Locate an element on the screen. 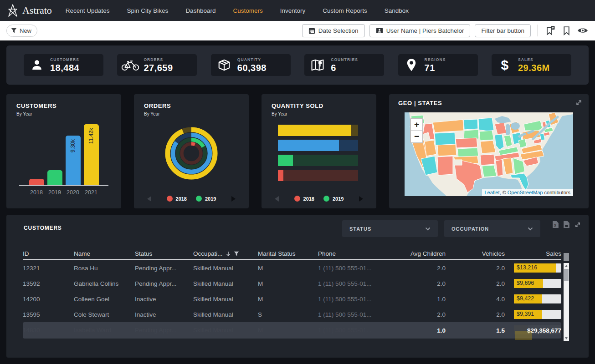 The height and width of the screenshot is (364, 595). ghost-sales-bar is located at coordinates (523, 335).